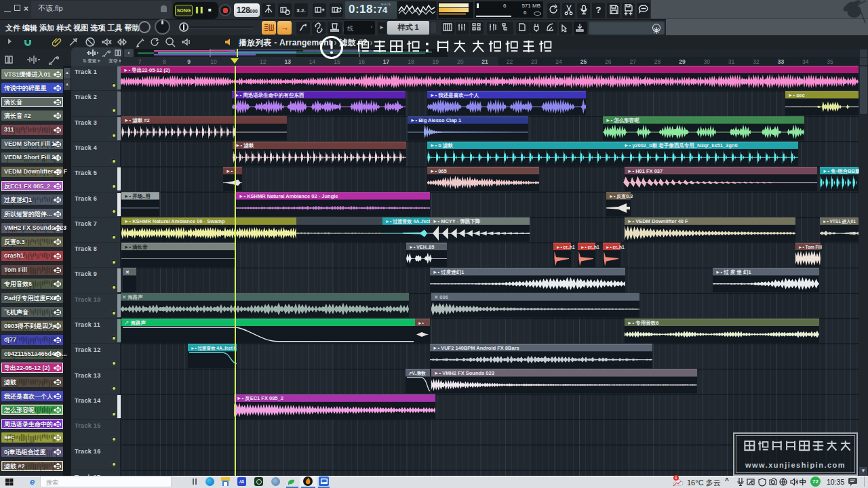 This screenshot has height=488, width=868. Describe the element at coordinates (438, 171) in the screenshot. I see `svg-text: ►• 065` at that location.